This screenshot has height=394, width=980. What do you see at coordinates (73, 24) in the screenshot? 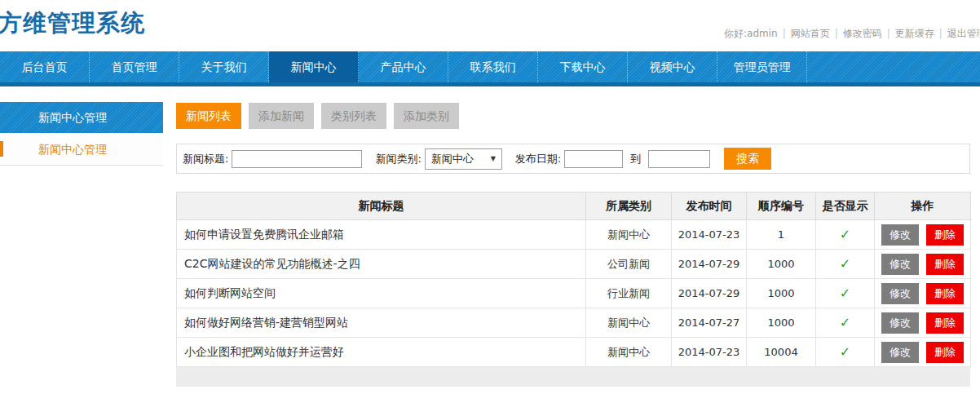
I see `app-title: 方维管理系统` at bounding box center [73, 24].